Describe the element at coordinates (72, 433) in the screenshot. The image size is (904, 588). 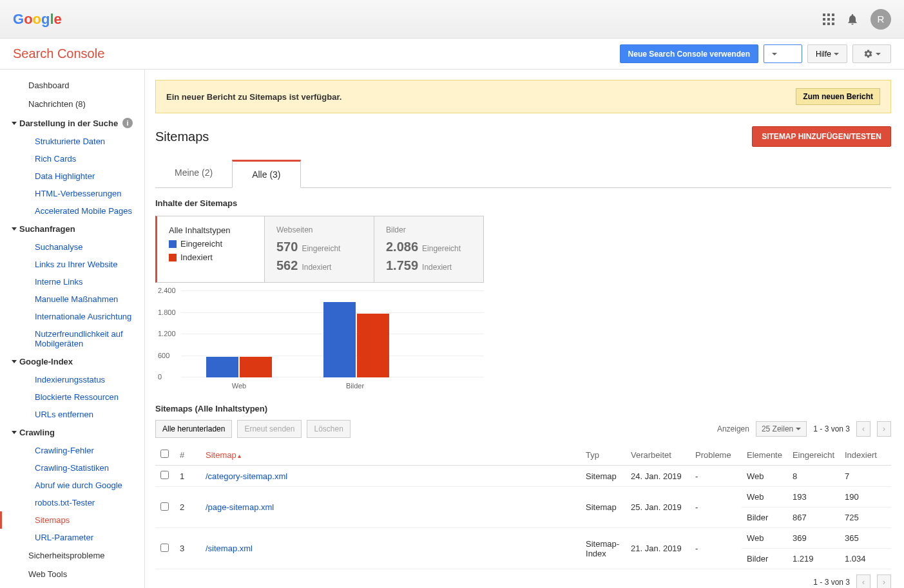
I see `nav-section-crawling: Crawling` at that location.